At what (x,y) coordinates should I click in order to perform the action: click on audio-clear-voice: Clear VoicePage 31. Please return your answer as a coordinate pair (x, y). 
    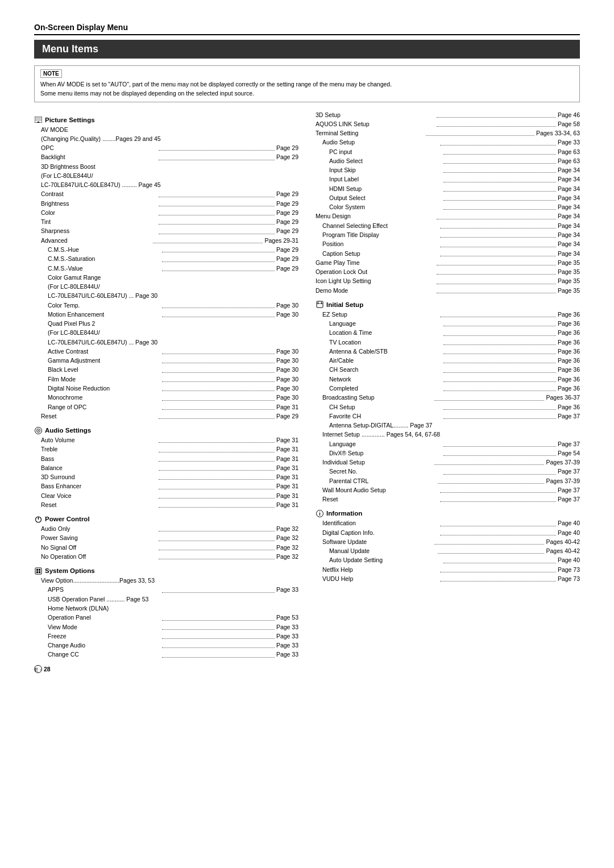
    Looking at the image, I should click on (166, 496).